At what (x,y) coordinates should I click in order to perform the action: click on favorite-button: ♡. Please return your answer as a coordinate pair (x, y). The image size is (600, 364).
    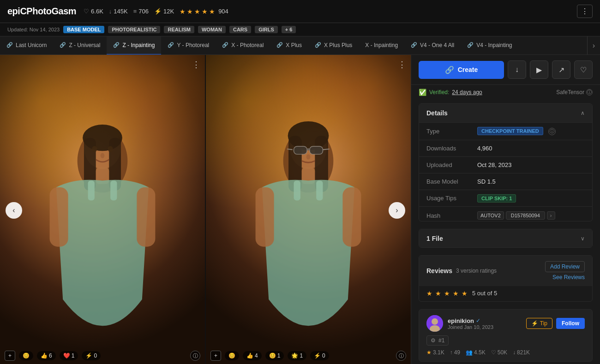
    Looking at the image, I should click on (583, 70).